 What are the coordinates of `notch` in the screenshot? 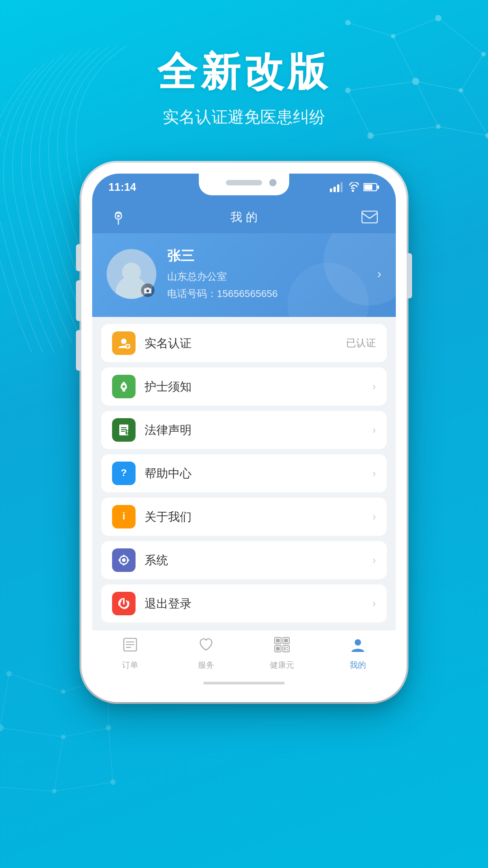 It's located at (244, 184).